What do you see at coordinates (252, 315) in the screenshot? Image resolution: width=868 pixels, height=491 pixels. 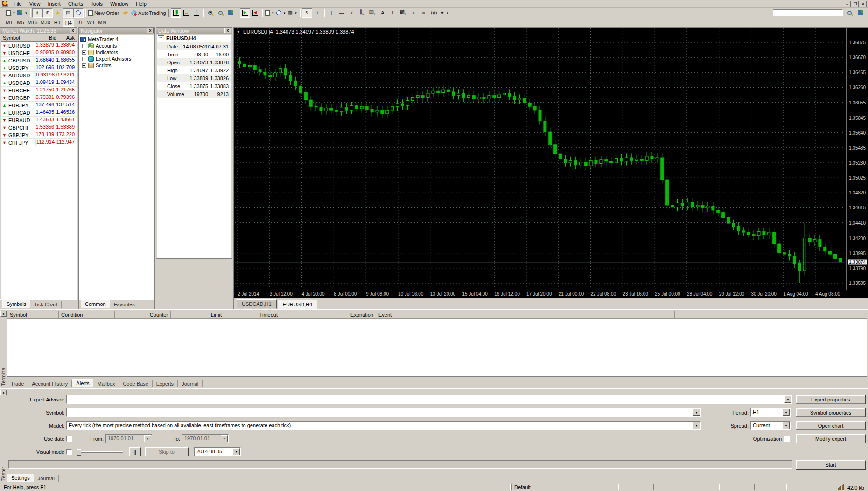 I see `column-header-timeout: Timeout` at bounding box center [252, 315].